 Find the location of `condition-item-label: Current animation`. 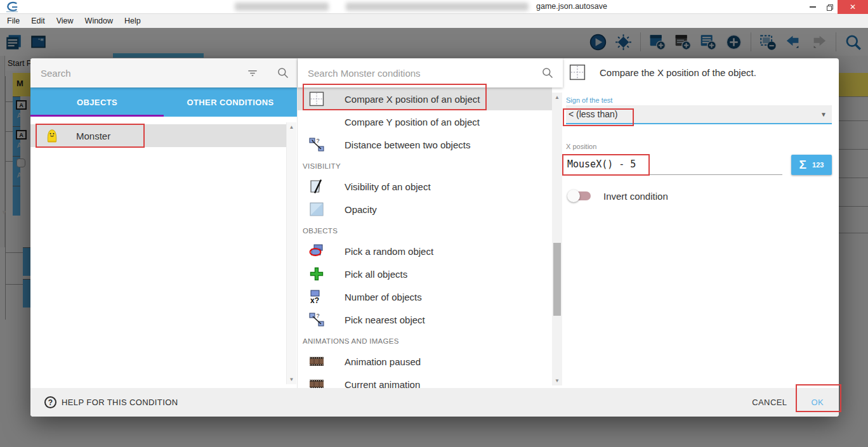

condition-item-label: Current animation is located at coordinates (382, 384).